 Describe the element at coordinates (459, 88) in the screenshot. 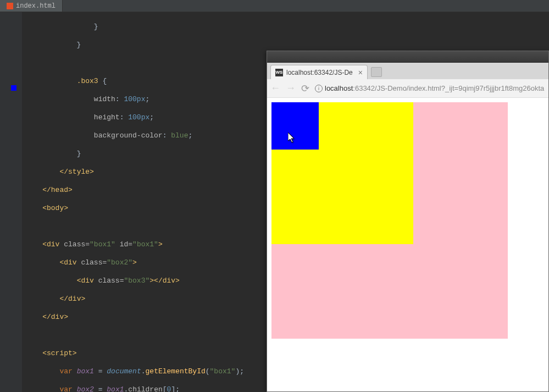

I see `url-path: /JS-Demo/index.html?_ijt=9qimj97r5jjjbr1…` at that location.